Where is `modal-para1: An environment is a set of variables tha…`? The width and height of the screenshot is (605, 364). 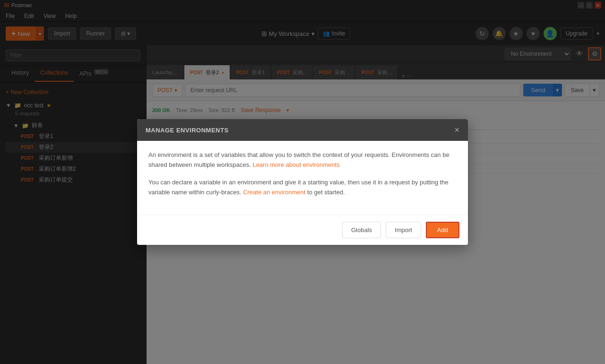 modal-para1: An environment is a set of variables tha… is located at coordinates (302, 160).